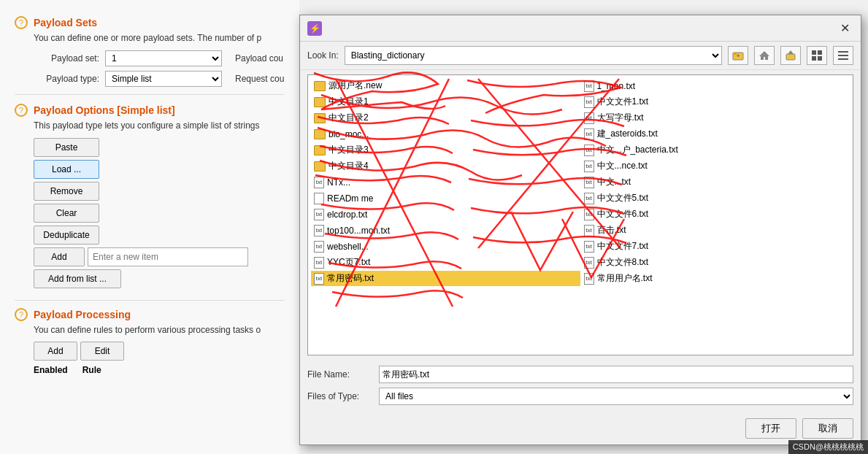  Describe the element at coordinates (66, 191) in the screenshot. I see `remove-button: Remove` at that location.